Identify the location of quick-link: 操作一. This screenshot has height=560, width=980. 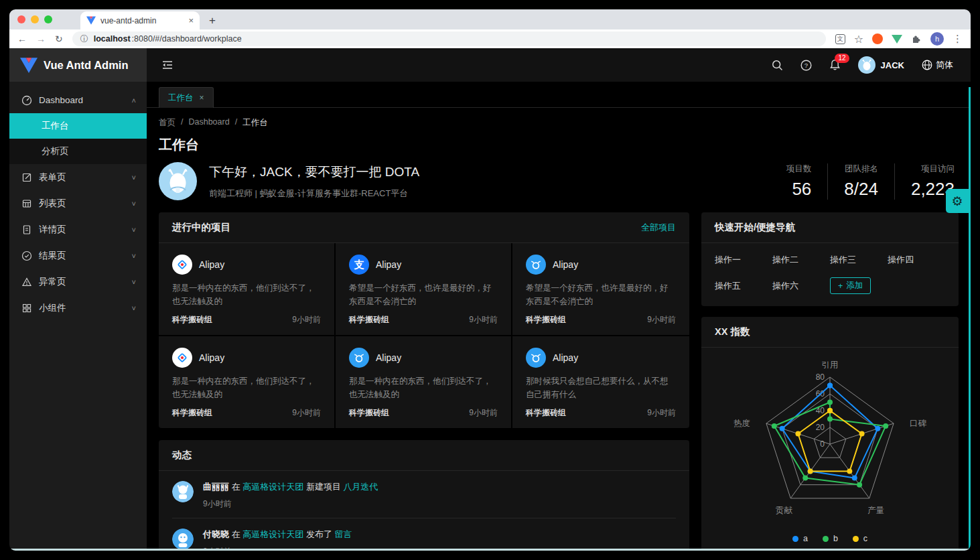
(744, 260).